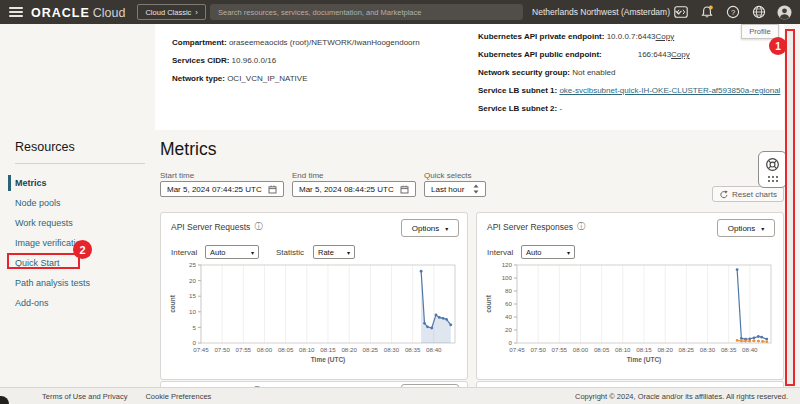 The height and width of the screenshot is (404, 800). What do you see at coordinates (607, 12) in the screenshot?
I see `region-selector: Netherlands Northwest (Amsterdam)` at bounding box center [607, 12].